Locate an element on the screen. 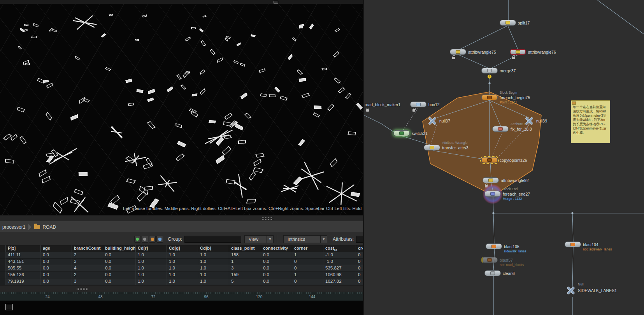  sticky-note: 每一个点在当前位置向法线方向生成一块road长度为@perimeter-3宽度为… is located at coordinates (591, 122).